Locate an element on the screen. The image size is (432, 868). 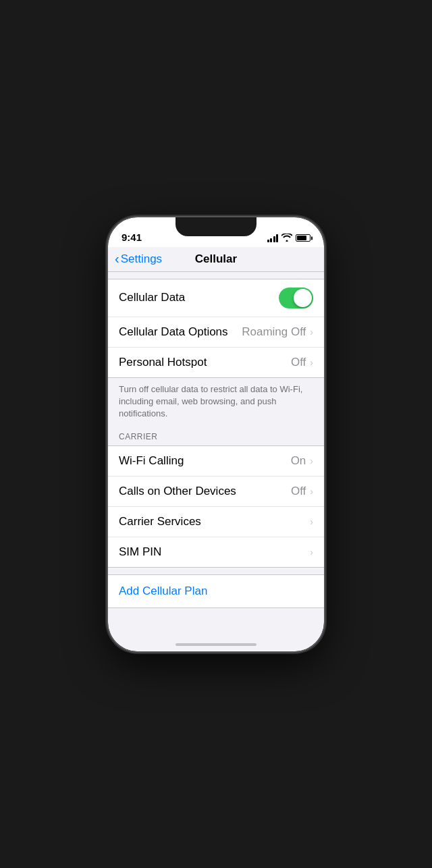
notch is located at coordinates (216, 227).